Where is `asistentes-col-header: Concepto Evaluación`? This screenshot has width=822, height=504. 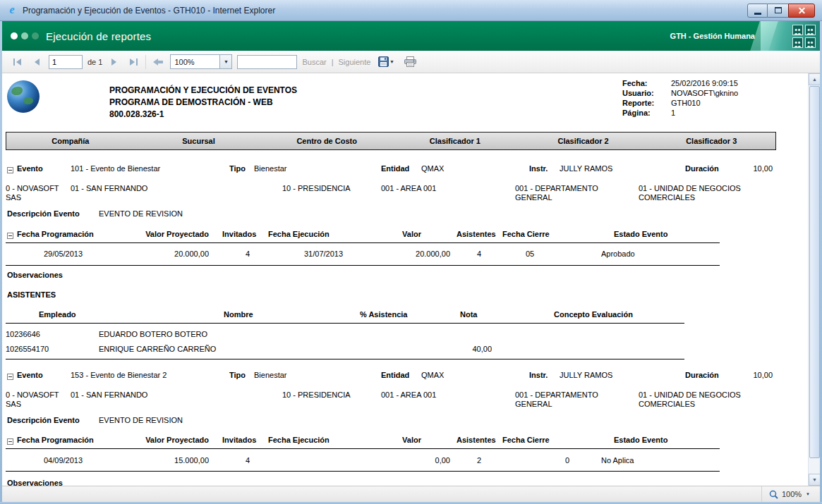
asistentes-col-header: Concepto Evaluación is located at coordinates (593, 314).